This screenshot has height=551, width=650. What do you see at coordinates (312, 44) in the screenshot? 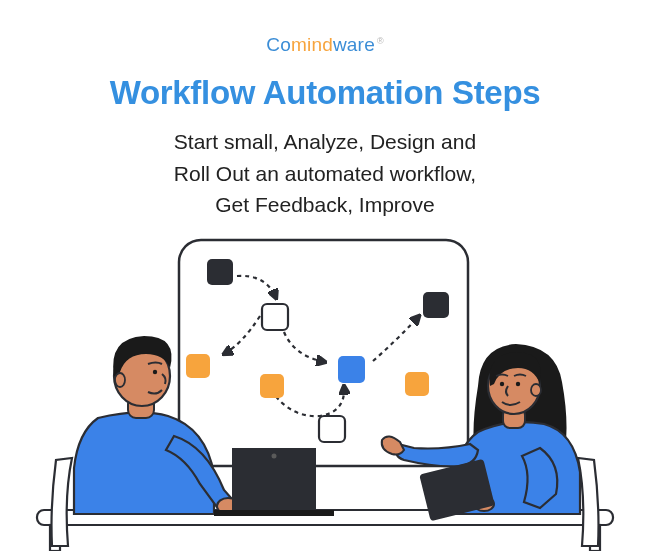
I see `logo-part-mind: mind` at bounding box center [312, 44].